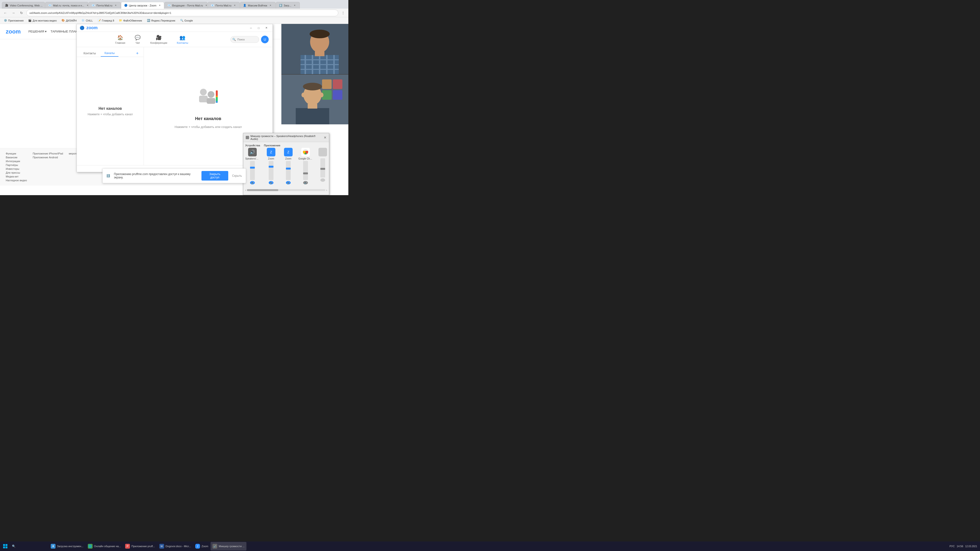 Image resolution: width=980 pixels, height=551 pixels. Describe the element at coordinates (212, 5) in the screenshot. I see `tab-favicon-6: 📧` at that location.